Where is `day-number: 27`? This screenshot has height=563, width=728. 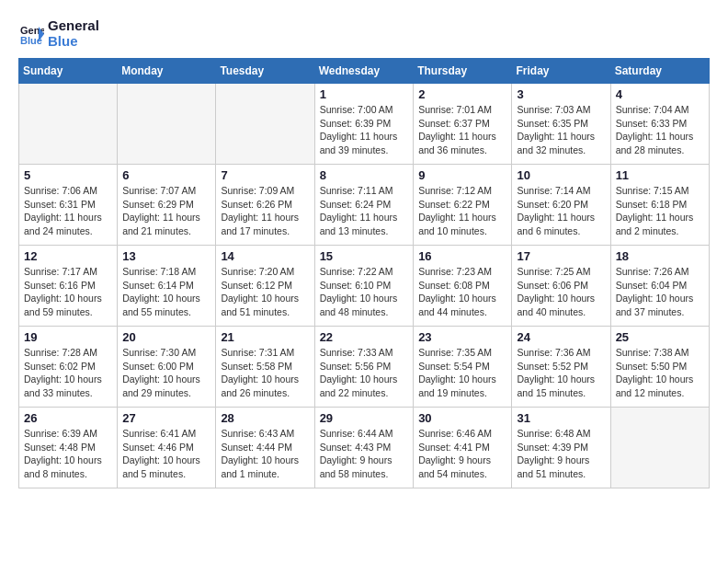
day-number: 27 is located at coordinates (166, 418).